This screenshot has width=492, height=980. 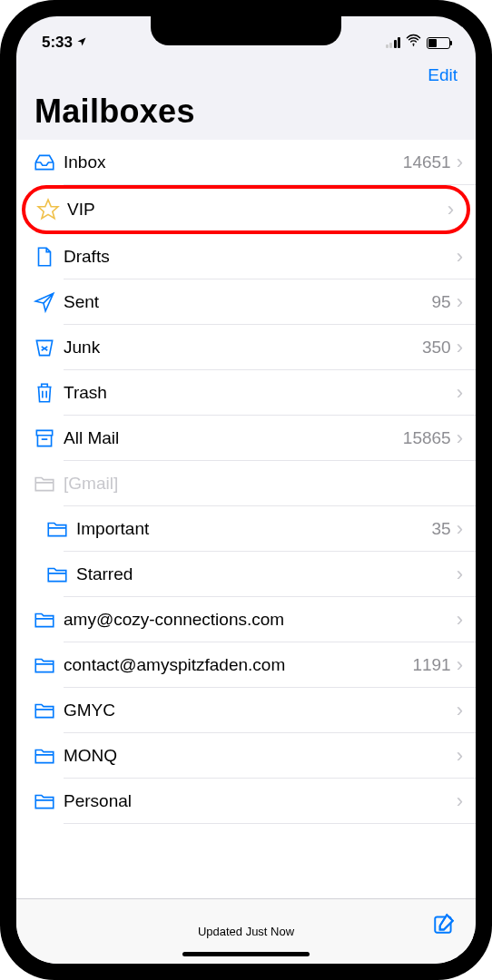 I want to click on mailbox-label: Junk, so click(x=243, y=348).